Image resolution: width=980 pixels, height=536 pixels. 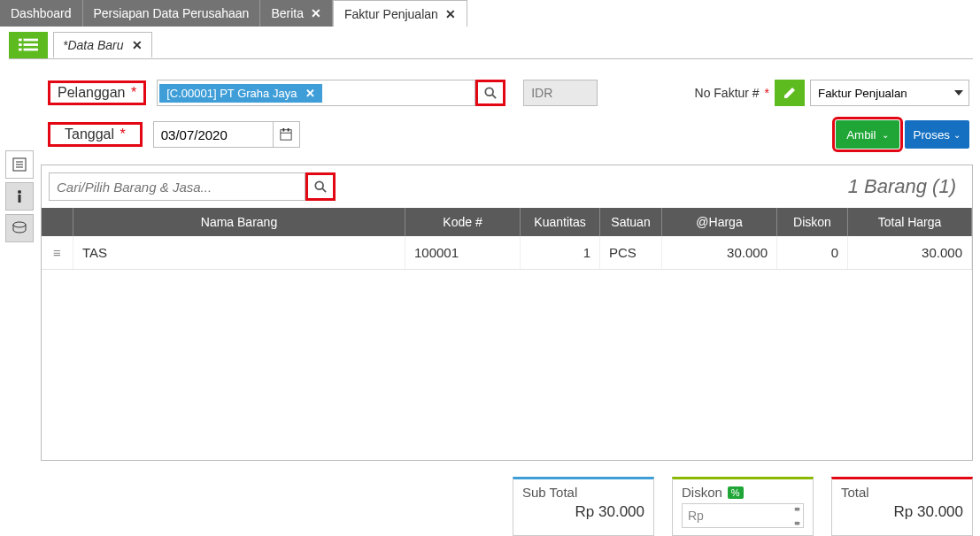 I want to click on cell-harga: 30.000, so click(x=720, y=253).